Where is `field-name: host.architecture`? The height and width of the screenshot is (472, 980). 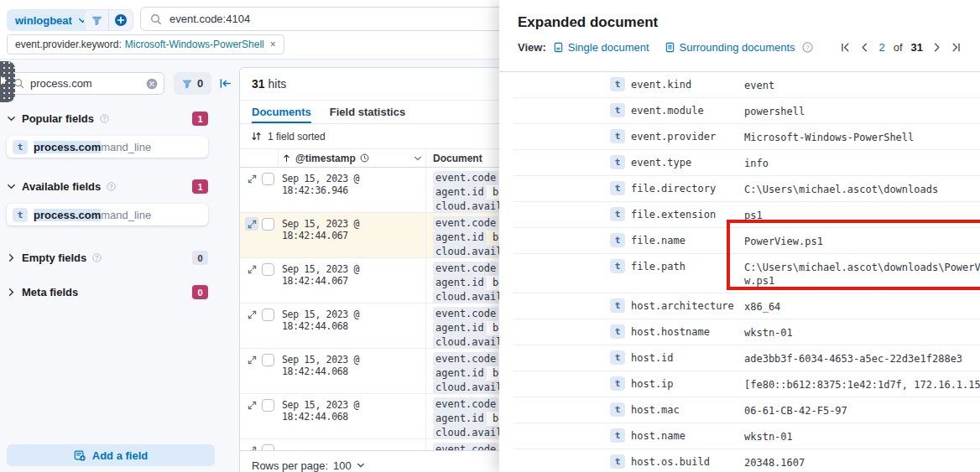 field-name: host.architecture is located at coordinates (688, 306).